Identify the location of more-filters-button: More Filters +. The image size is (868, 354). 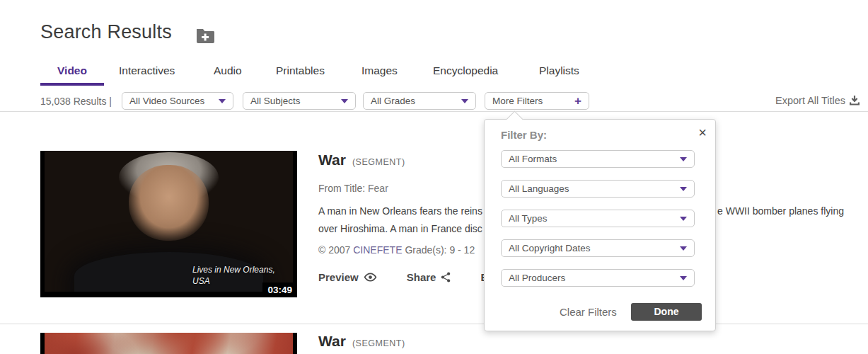
(537, 101).